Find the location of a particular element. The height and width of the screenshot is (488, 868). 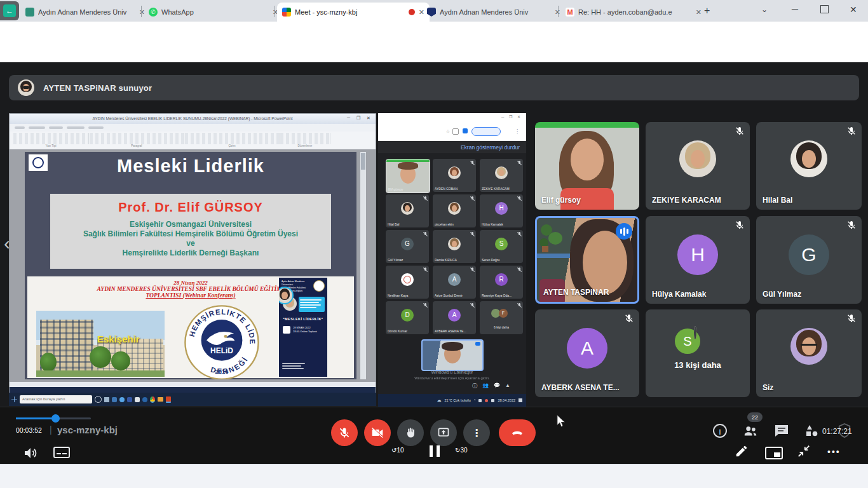

pause-button is located at coordinates (435, 451).